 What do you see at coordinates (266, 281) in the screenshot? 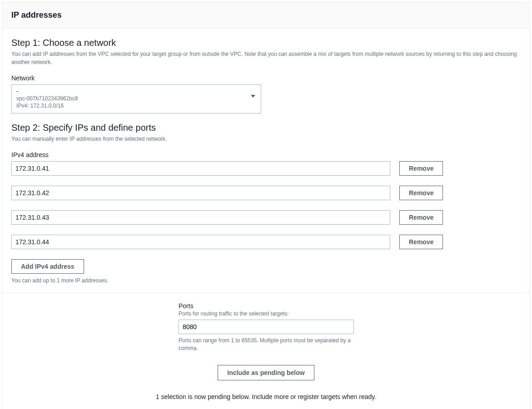
I see `add-ipv4-hint: You can add up to 1 more IP addresses.` at bounding box center [266, 281].